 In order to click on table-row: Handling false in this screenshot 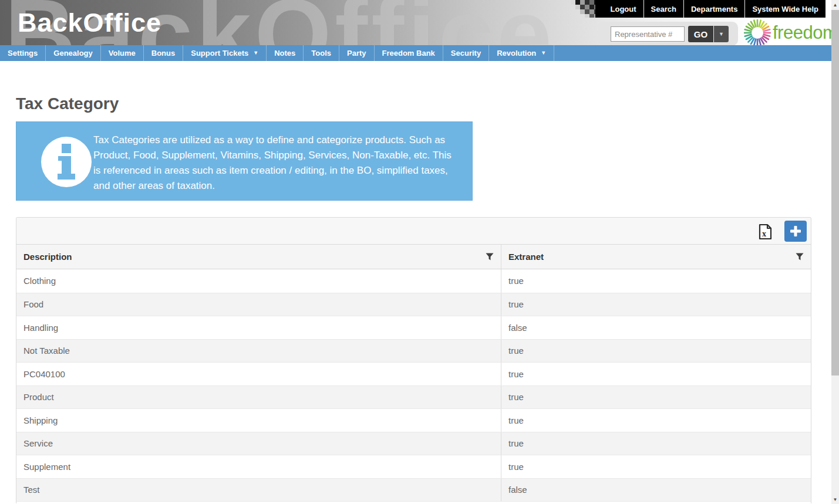, I will do `click(413, 327)`.